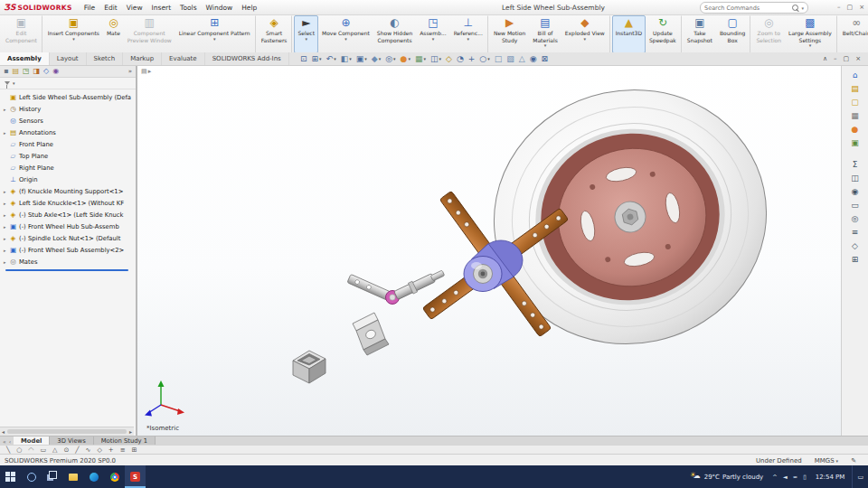  What do you see at coordinates (309, 367) in the screenshot?
I see `square-tube-model` at bounding box center [309, 367].